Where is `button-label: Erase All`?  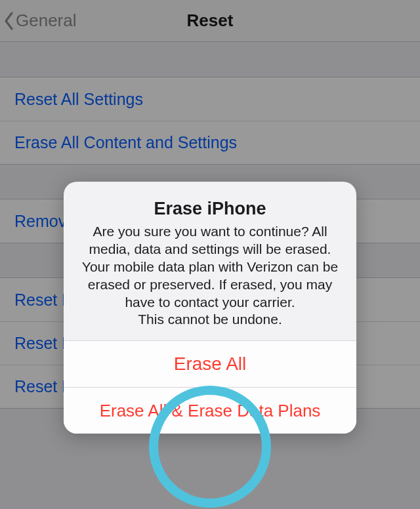 button-label: Erase All is located at coordinates (210, 364).